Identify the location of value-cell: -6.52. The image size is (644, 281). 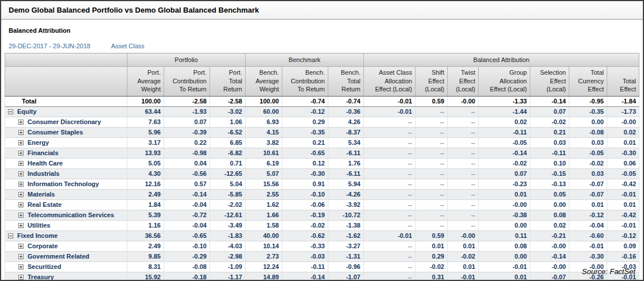
(227, 133).